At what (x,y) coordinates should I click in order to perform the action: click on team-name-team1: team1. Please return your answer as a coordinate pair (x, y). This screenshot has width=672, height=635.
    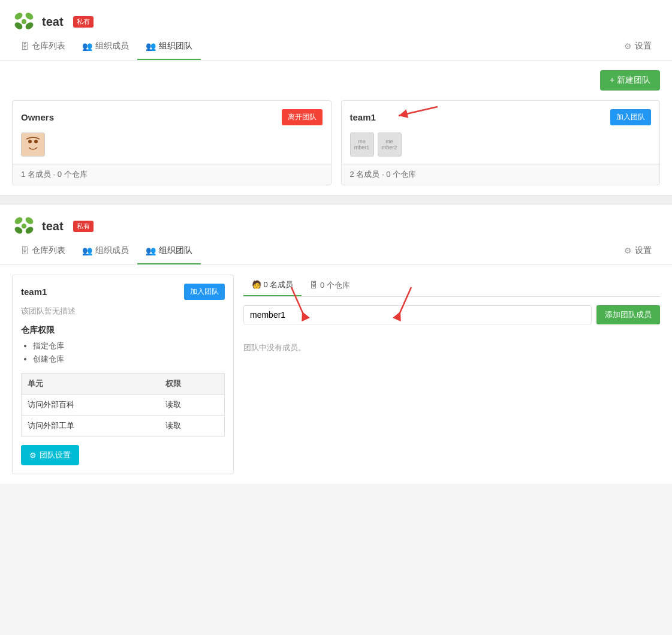
    Looking at the image, I should click on (363, 118).